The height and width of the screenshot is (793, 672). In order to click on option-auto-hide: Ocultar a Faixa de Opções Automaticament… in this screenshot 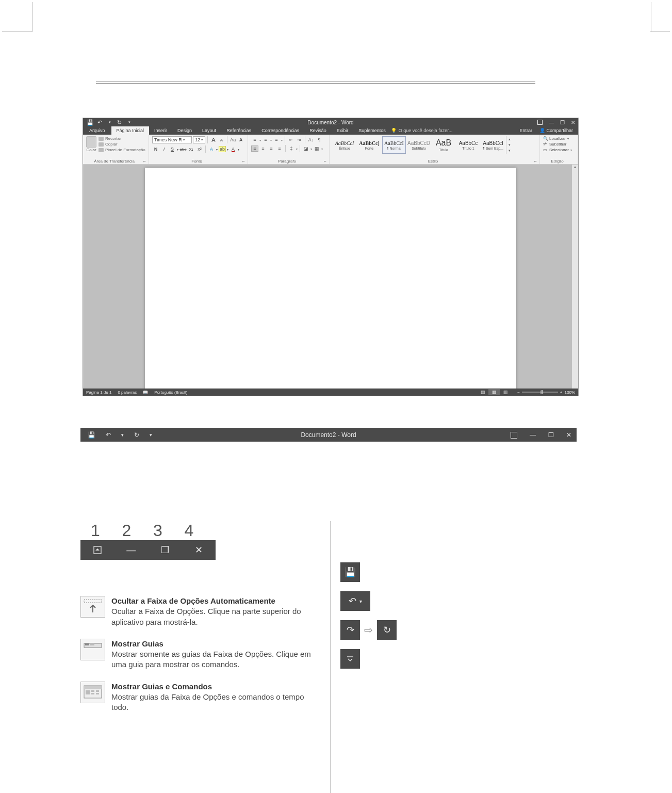, I will do `click(210, 612)`.